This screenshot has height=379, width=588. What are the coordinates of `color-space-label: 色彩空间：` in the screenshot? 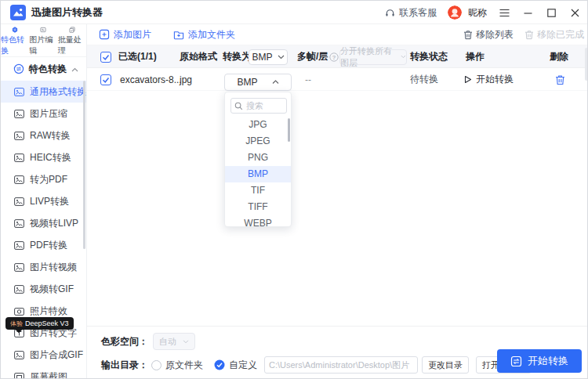 It's located at (125, 341).